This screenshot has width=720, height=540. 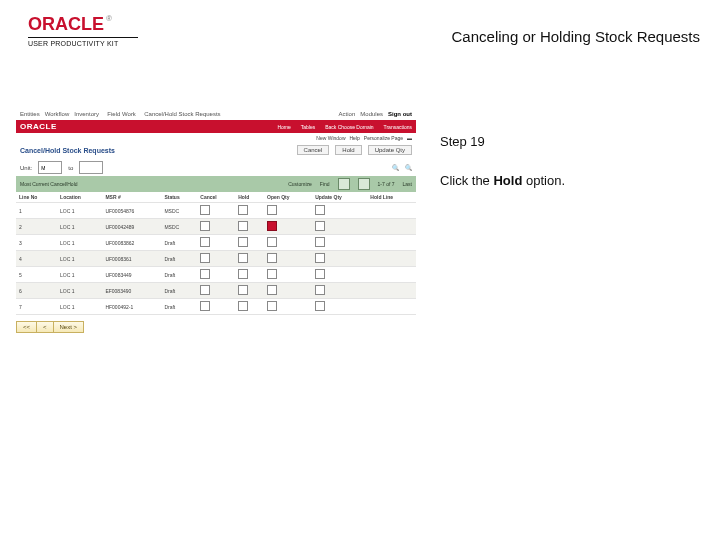 What do you see at coordinates (390, 150) in the screenshot?
I see `update-qty-button: Update Qty` at bounding box center [390, 150].